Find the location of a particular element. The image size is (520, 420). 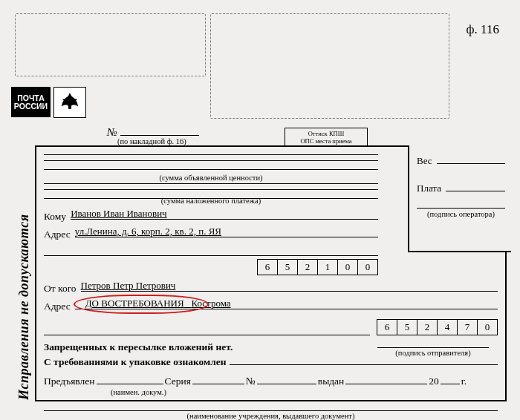

from-label: От кого is located at coordinates (60, 289).